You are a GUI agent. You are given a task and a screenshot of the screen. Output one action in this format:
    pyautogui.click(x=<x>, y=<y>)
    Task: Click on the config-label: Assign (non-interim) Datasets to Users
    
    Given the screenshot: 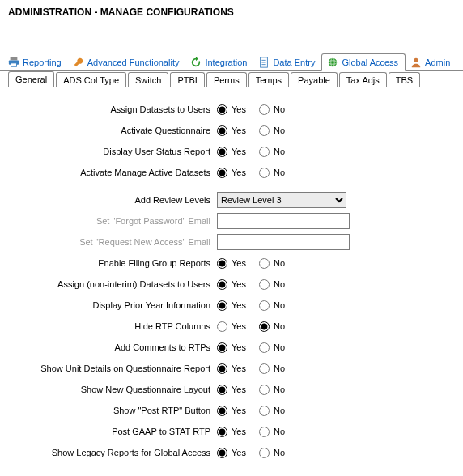 What is the action you would take?
    pyautogui.click(x=113, y=284)
    